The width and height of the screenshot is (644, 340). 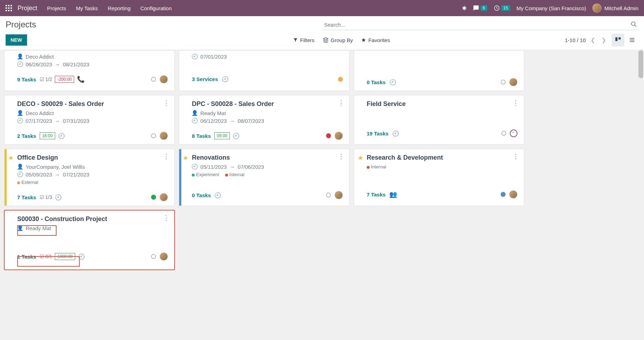 I want to click on nav-projects: Projects, so click(x=57, y=8).